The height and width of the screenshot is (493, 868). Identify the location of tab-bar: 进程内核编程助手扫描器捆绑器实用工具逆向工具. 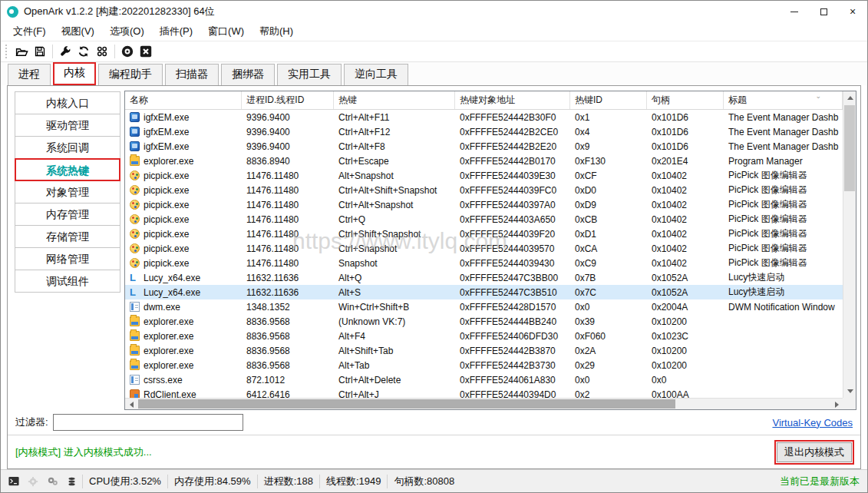
(434, 74).